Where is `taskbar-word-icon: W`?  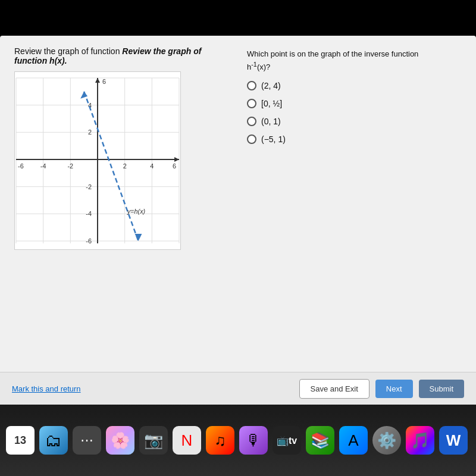 taskbar-word-icon: W is located at coordinates (453, 440).